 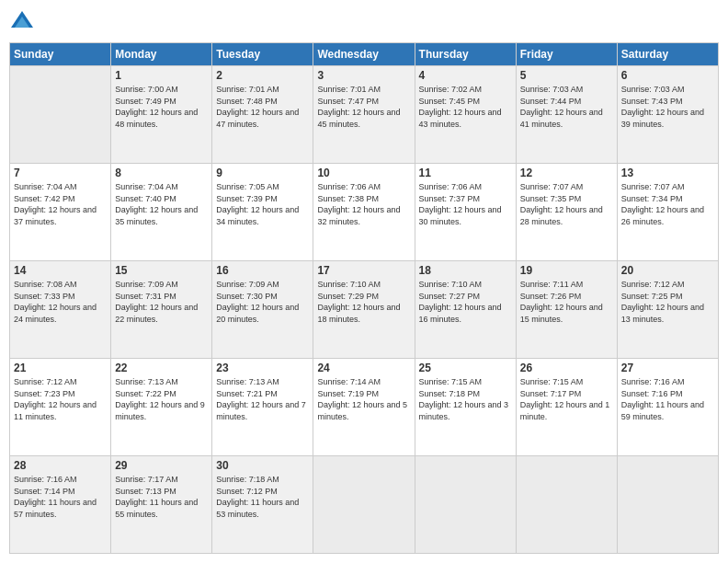 What do you see at coordinates (465, 55) in the screenshot?
I see `col-header-thursday: Thursday` at bounding box center [465, 55].